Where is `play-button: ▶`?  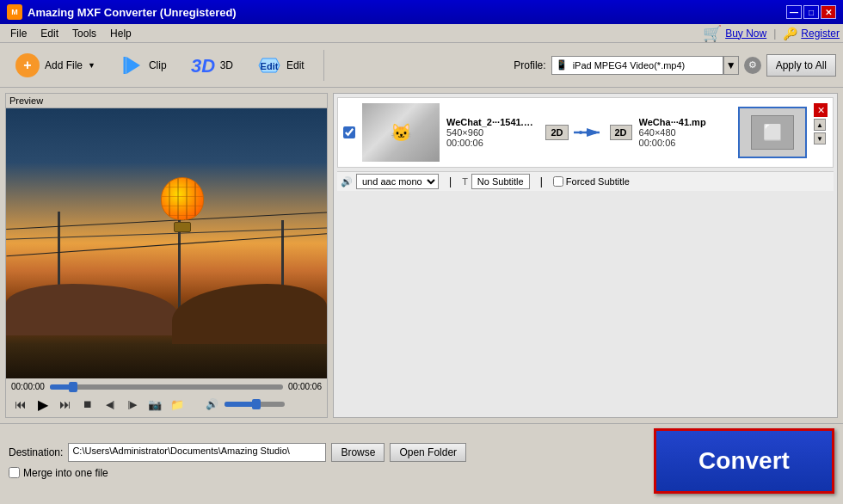
play-button: ▶ is located at coordinates (43, 404).